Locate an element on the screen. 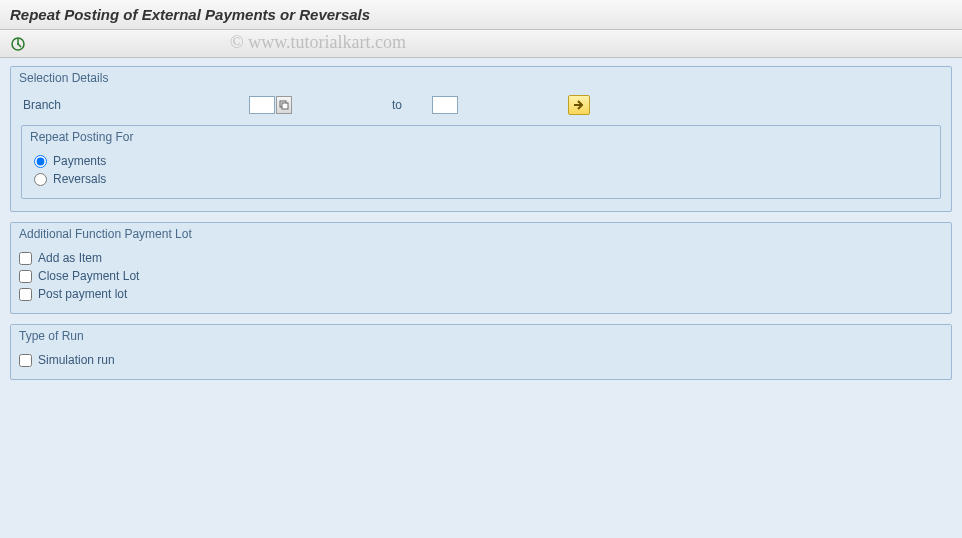 This screenshot has width=962, height=538. radio-reversals-label: Reversals is located at coordinates (80, 179).